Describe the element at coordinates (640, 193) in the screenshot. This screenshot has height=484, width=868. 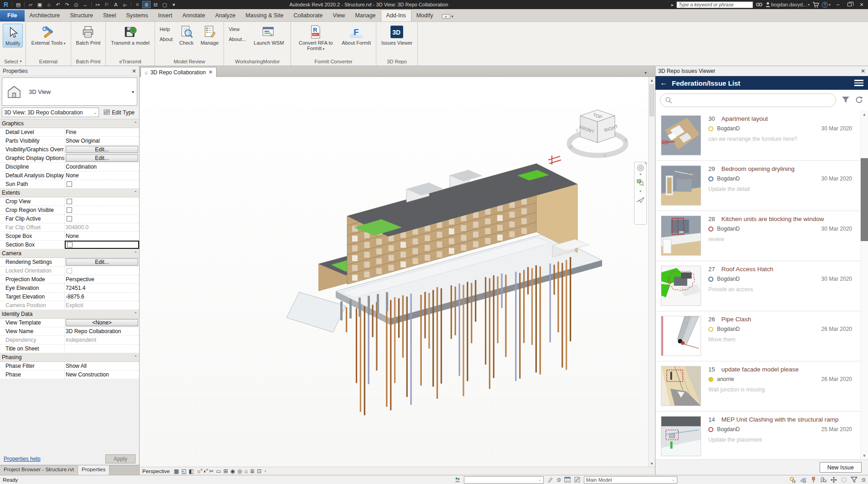
I see `navigation-bar: ✕ ◎ ▾ ▾` at that location.